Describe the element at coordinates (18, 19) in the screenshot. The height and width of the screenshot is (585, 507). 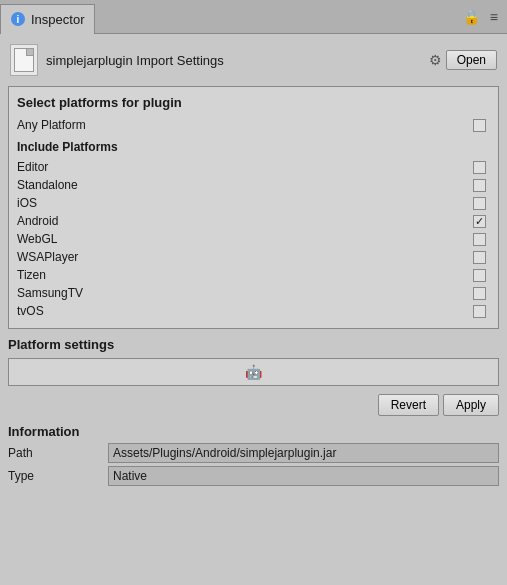
I see `inspector-info-icon: i` at that location.